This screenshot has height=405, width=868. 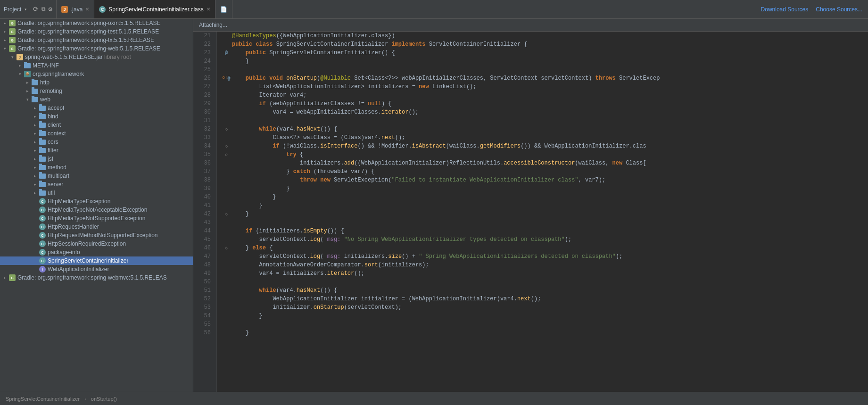 What do you see at coordinates (96, 193) in the screenshot?
I see `sidebar-item-util: util` at bounding box center [96, 193].